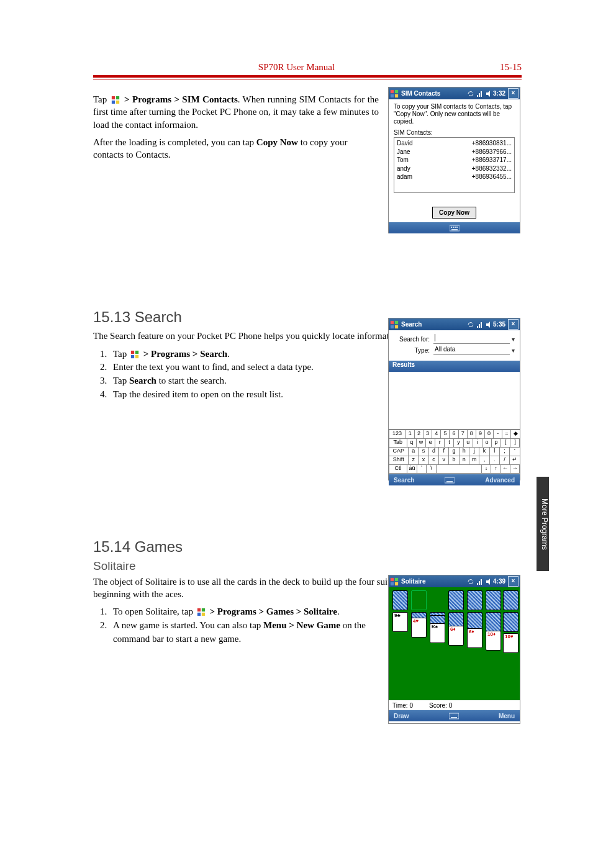 The height and width of the screenshot is (843, 616). Describe the element at coordinates (455, 400) in the screenshot. I see `results-list` at that location.